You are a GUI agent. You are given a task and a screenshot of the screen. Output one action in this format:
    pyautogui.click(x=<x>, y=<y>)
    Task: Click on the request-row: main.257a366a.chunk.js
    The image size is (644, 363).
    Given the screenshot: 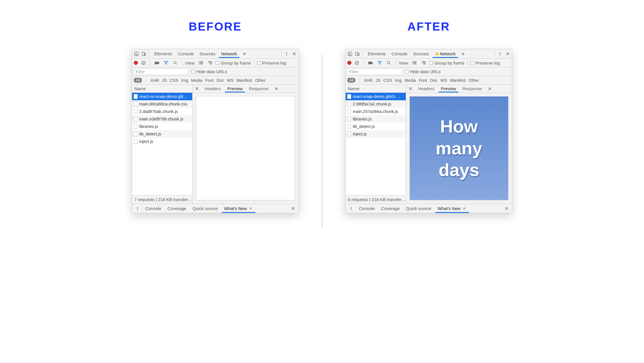 What is the action you would take?
    pyautogui.click(x=376, y=111)
    